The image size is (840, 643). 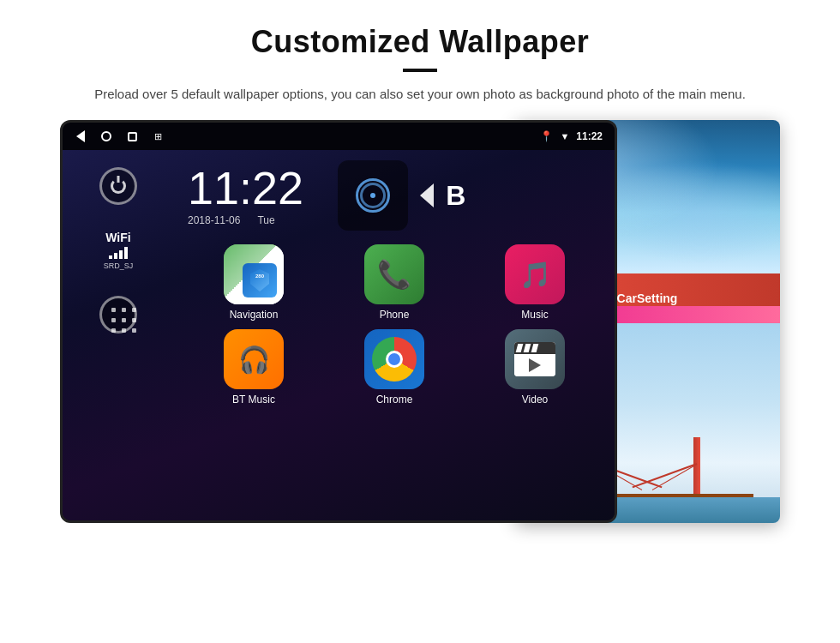 What do you see at coordinates (118, 253) in the screenshot?
I see `wifi-signal-bars` at bounding box center [118, 253].